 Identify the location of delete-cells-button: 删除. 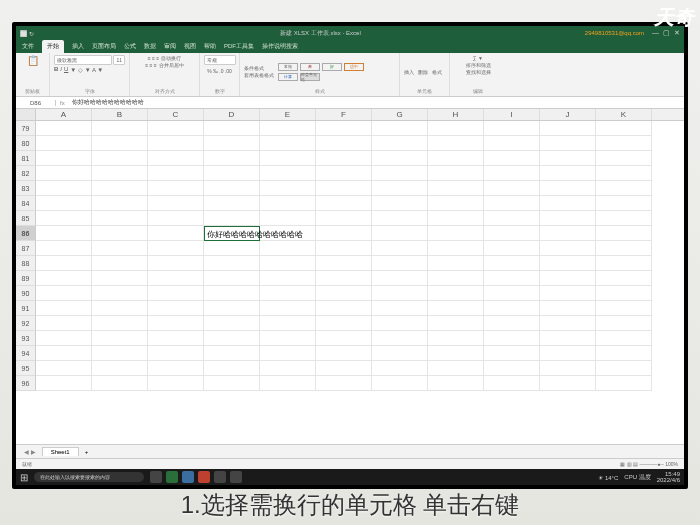
(423, 72).